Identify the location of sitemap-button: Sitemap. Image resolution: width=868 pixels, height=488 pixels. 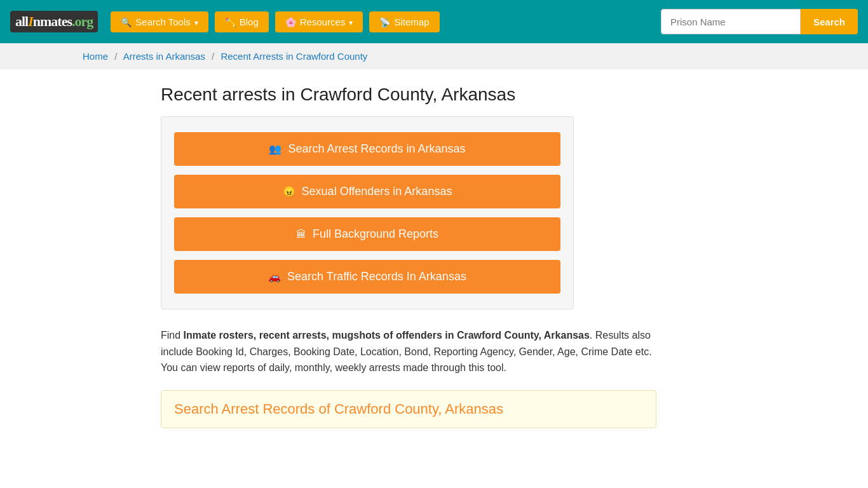
(404, 22).